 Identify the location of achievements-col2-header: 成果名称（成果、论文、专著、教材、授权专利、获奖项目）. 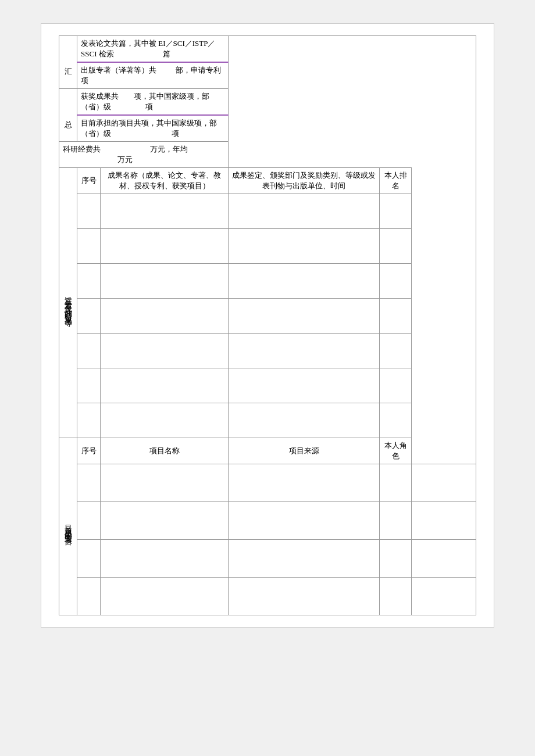
(165, 181).